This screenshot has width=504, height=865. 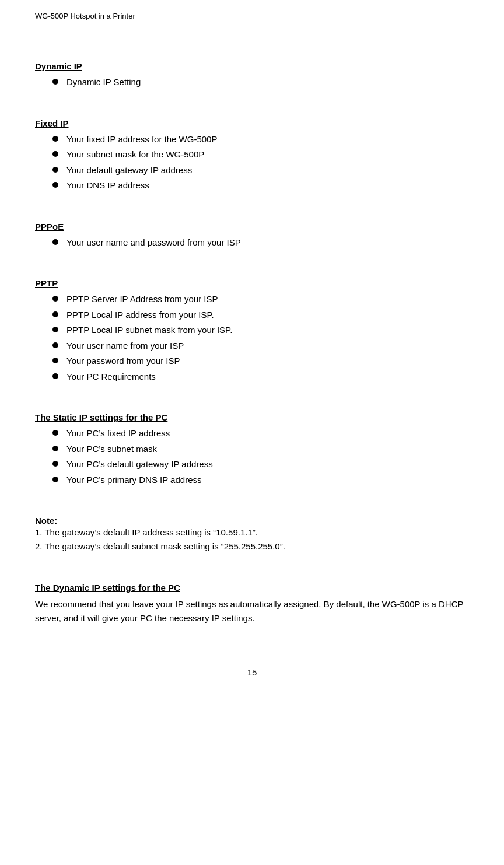 What do you see at coordinates (252, 66) in the screenshot?
I see `section-title-dynamic-ip: Dynamic IP` at bounding box center [252, 66].